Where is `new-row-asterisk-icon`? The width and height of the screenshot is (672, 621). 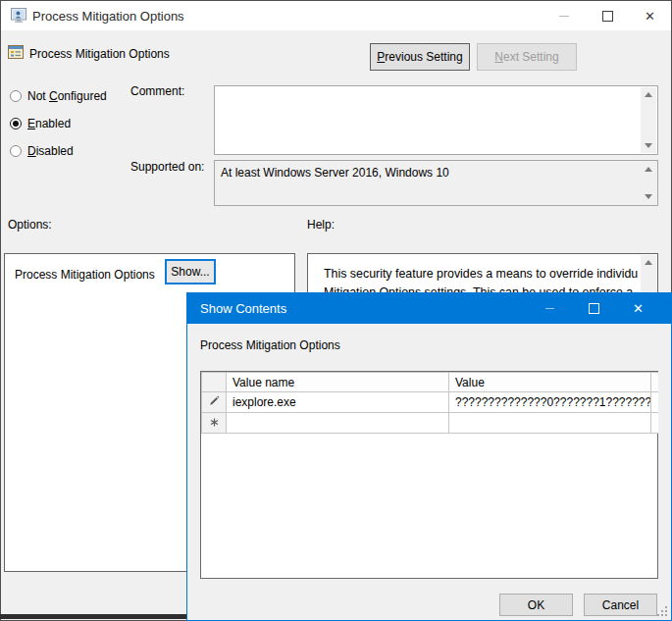 new-row-asterisk-icon is located at coordinates (214, 424).